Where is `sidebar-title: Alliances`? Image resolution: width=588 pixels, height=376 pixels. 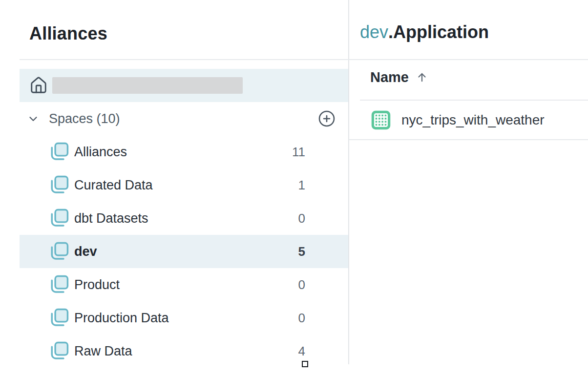
sidebar-title: Alliances is located at coordinates (68, 34).